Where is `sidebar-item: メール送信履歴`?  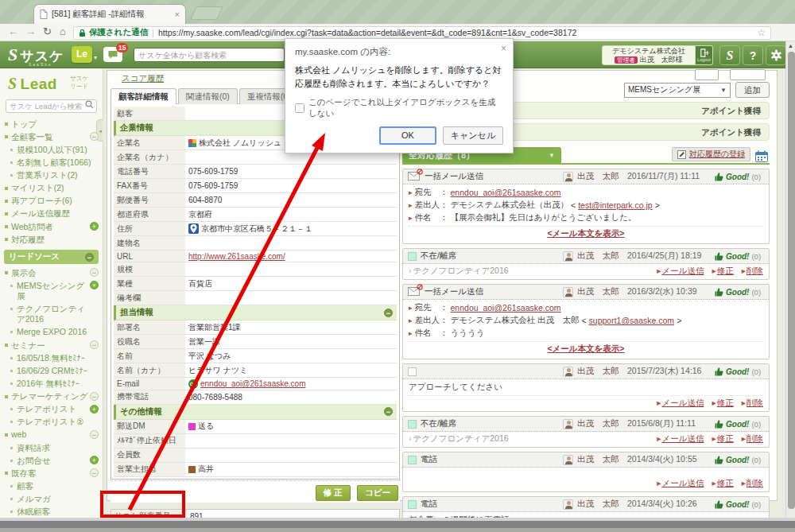
sidebar-item: メール送信履歴 is located at coordinates (51, 214).